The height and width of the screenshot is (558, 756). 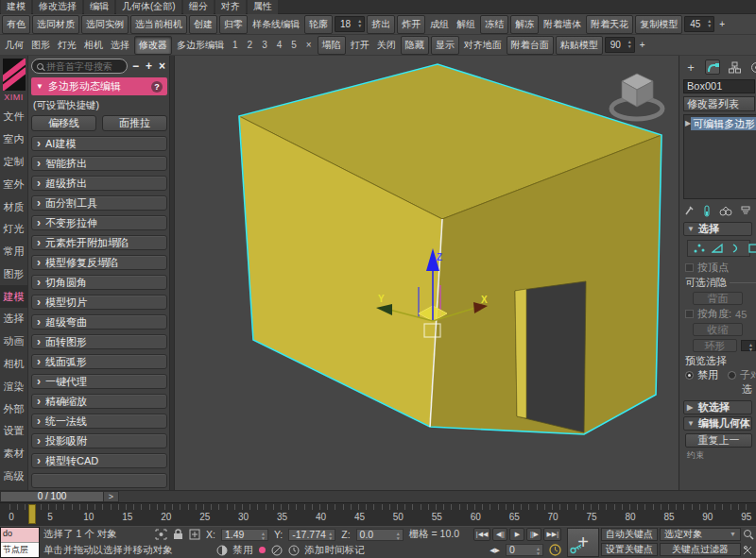 What do you see at coordinates (700, 534) in the screenshot?
I see `selection-set-dropdown: 选定对象 ▼` at bounding box center [700, 534].